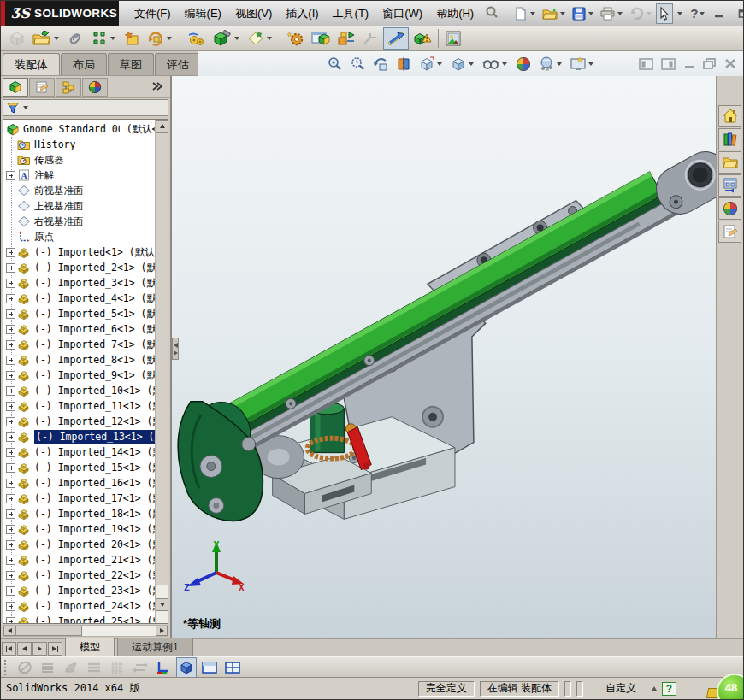  Describe the element at coordinates (730, 139) in the screenshot. I see `design-library-button` at that location.